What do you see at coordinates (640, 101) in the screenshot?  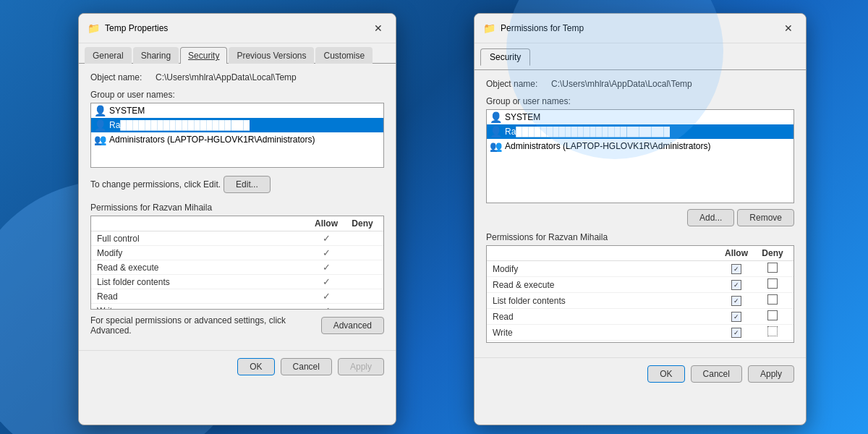 I see `dialog2-group-users-label: Group or user names:` at bounding box center [640, 101].